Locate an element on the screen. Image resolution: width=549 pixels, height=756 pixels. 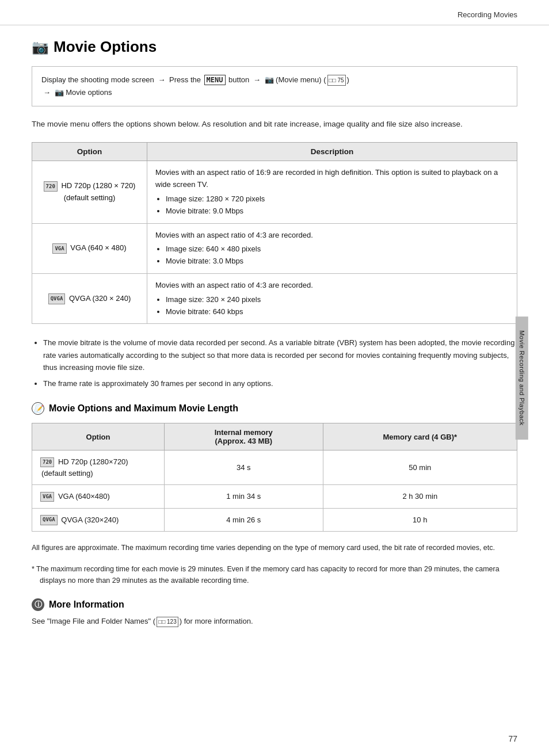
max-qvga-internal: 4 min 26 s is located at coordinates (244, 520).